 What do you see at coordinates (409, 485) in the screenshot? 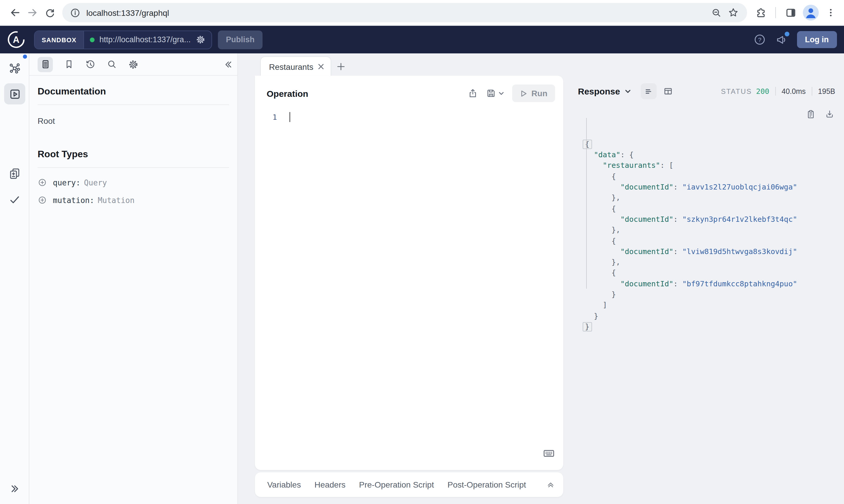
I see `operation-bottom-bar: Variables Headers Pre-Operation Script P…` at bounding box center [409, 485].